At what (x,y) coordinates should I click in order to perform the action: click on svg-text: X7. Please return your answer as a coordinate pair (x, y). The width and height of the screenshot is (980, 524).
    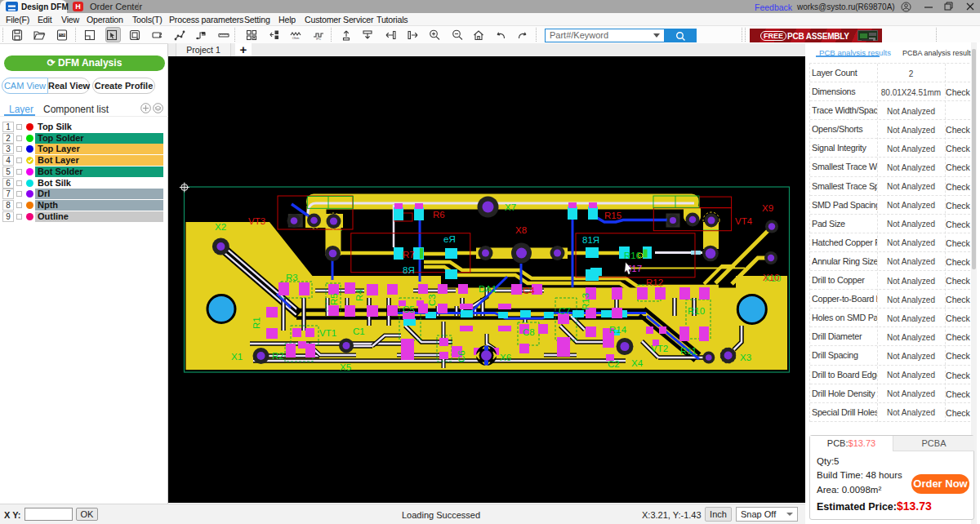
    Looking at the image, I should click on (510, 207).